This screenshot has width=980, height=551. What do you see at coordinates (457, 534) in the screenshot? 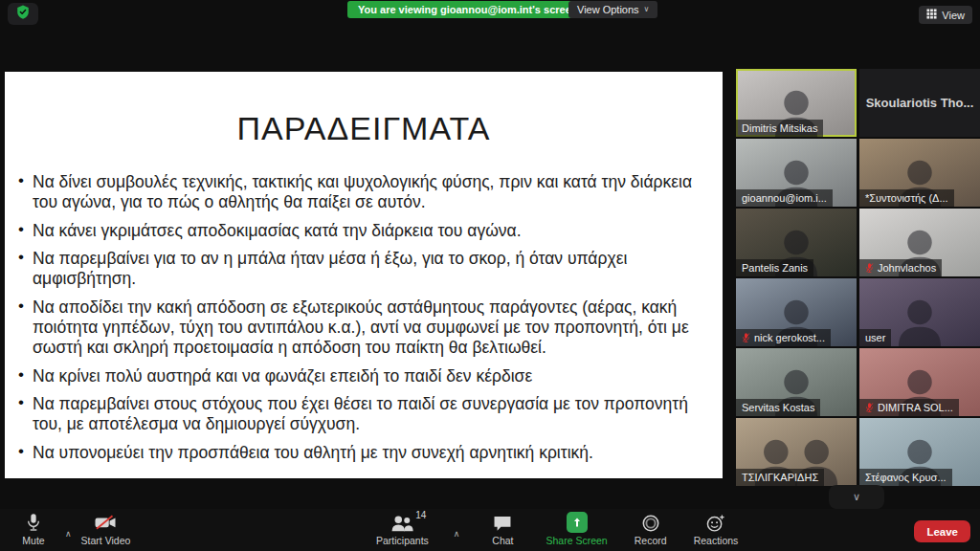
I see `participants-options-chevron: ∧` at bounding box center [457, 534].